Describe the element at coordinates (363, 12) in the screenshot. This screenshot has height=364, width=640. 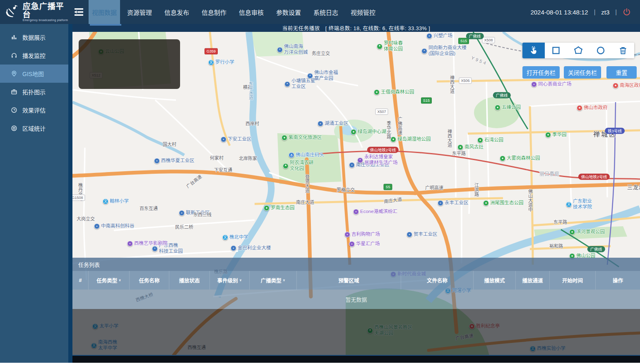
I see `tab-video-mgmt: 视频管控` at that location.